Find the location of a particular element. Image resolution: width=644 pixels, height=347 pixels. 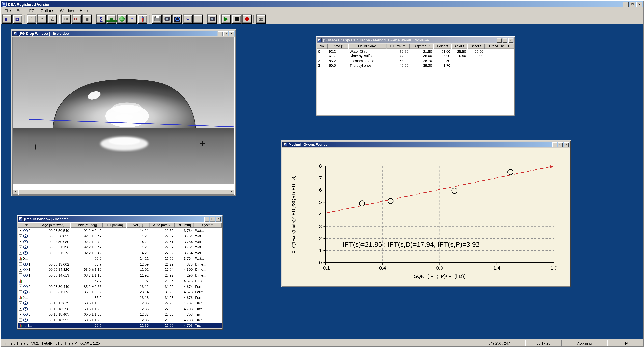

stop-button is located at coordinates (236, 19).